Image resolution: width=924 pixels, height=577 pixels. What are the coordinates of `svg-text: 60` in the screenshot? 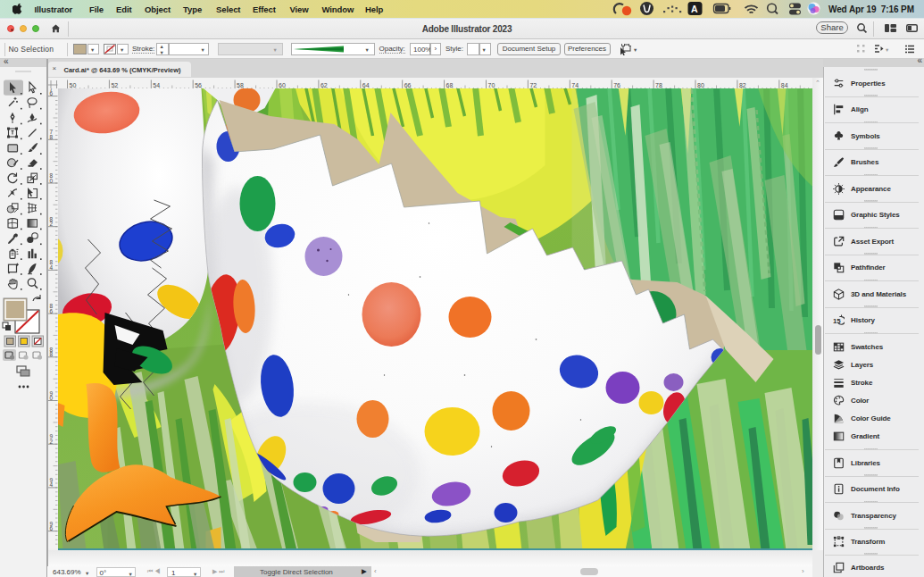 It's located at (282, 86).